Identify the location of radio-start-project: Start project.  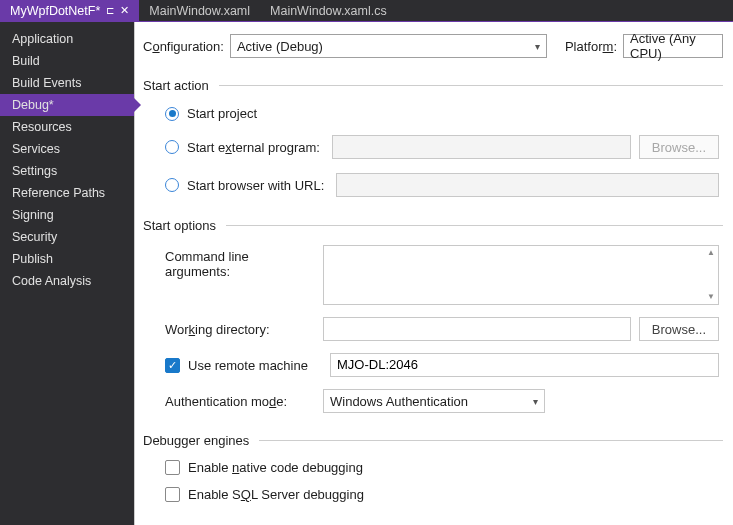
(442, 114).